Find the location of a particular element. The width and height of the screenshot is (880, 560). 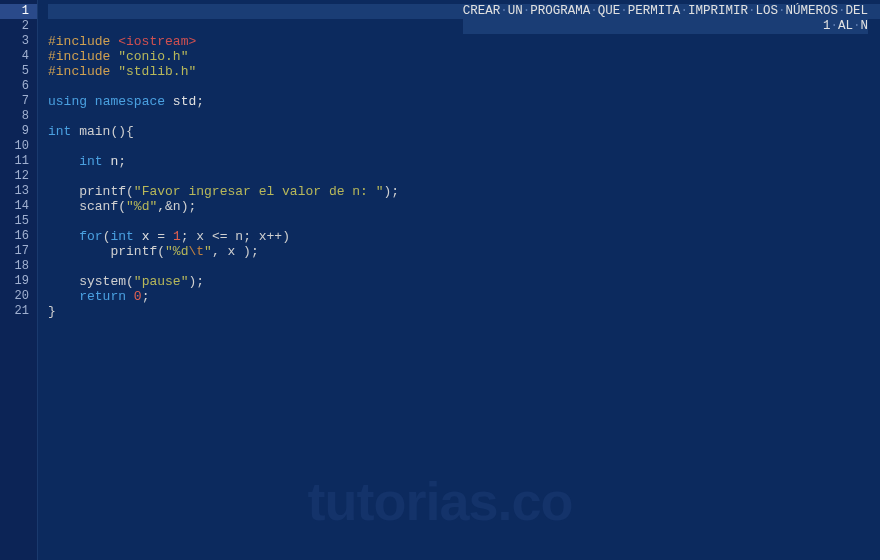

line-number: 19 is located at coordinates (18, 282).